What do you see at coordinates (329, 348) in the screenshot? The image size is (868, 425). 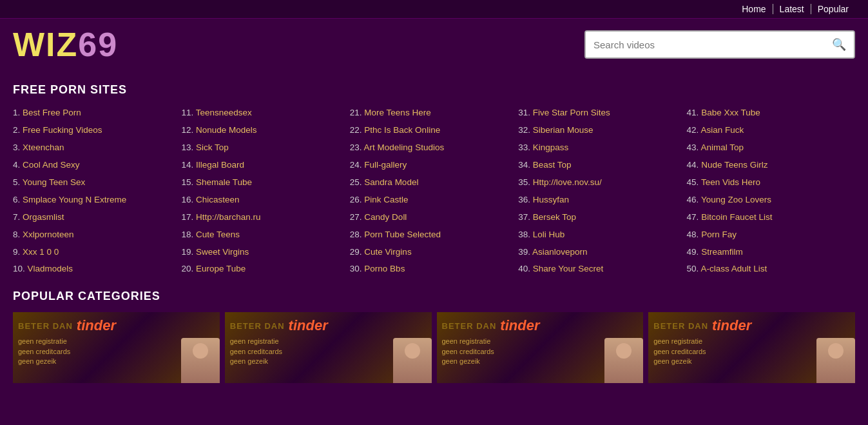 I see `video-thumbnail-2: BETER DAN tinder geen registratie geen c…` at bounding box center [329, 348].